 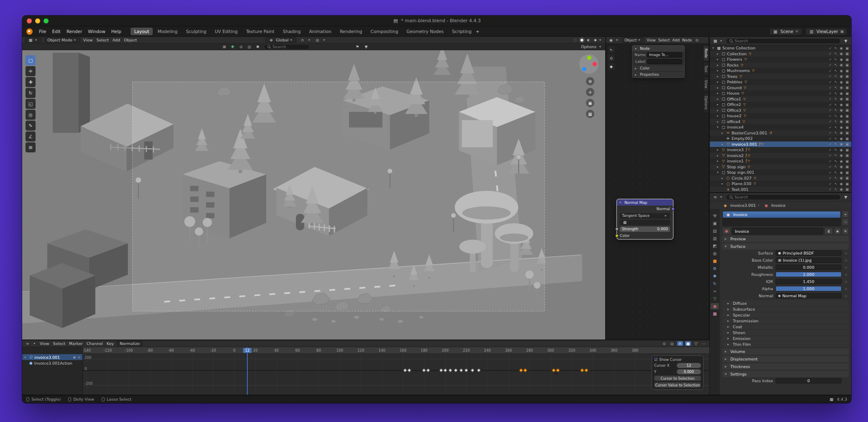 What do you see at coordinates (743, 205) in the screenshot?
I see `breadcrumb-object: invoice3.001` at bounding box center [743, 205].